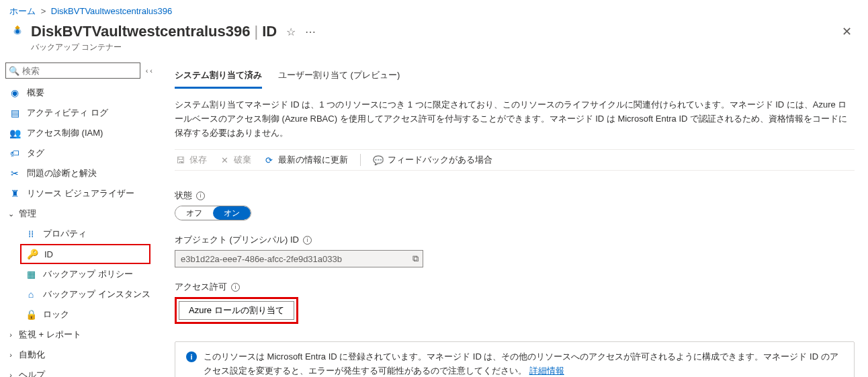 Image resolution: width=868 pixels, height=377 pixels. What do you see at coordinates (198, 160) in the screenshot?
I see `save-label: 保存` at bounding box center [198, 160].